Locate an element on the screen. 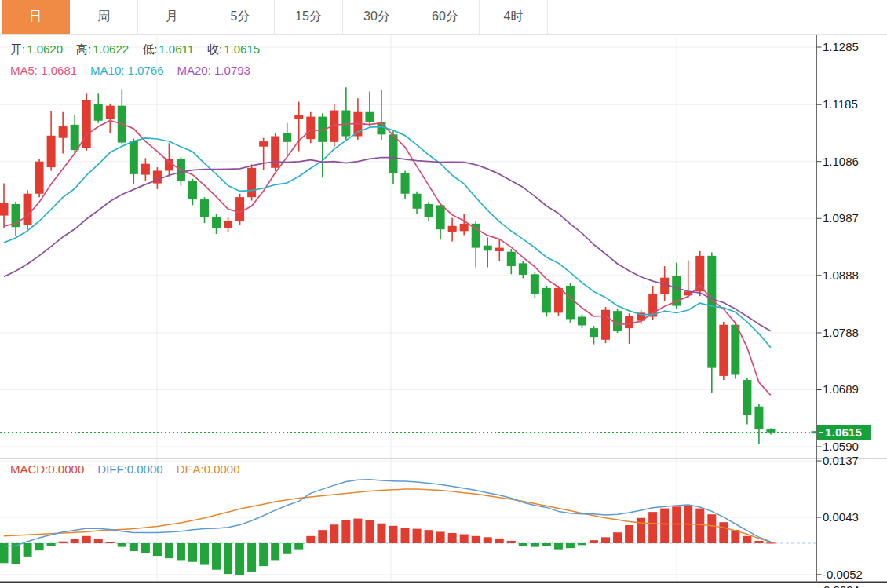 This screenshot has width=887, height=588. price-tick-label: 1.1086 is located at coordinates (841, 162).